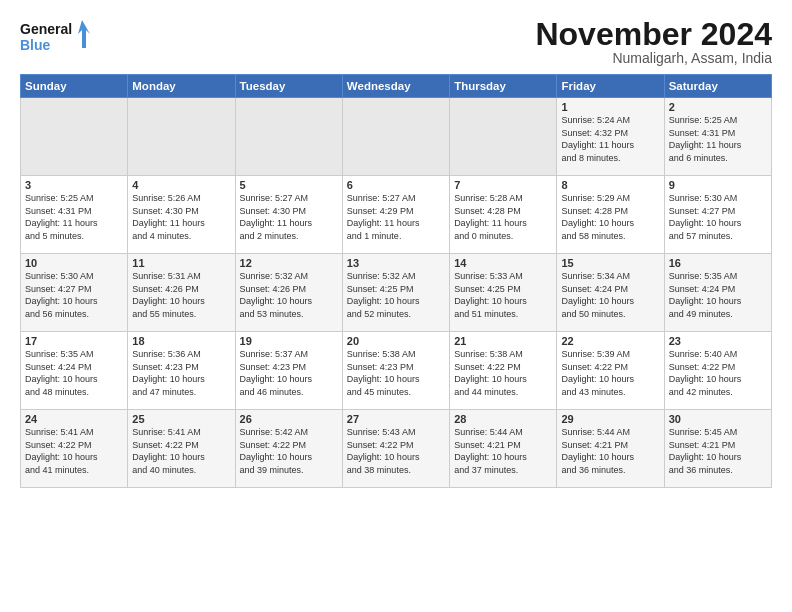  Describe the element at coordinates (610, 293) in the screenshot. I see `calendar-cell-w2-d5: 15Sunrise: 5:34 AM Sunset: 4:24 PM Dayli…` at that location.